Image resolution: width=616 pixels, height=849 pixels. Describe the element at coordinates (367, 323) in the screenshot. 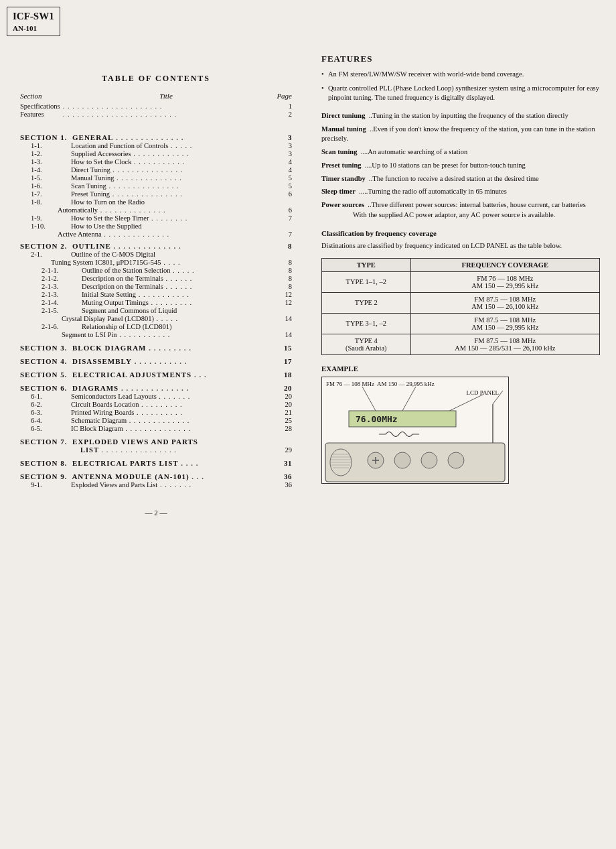

I see `type-cell: TYPE 3–1, –2` at that location.